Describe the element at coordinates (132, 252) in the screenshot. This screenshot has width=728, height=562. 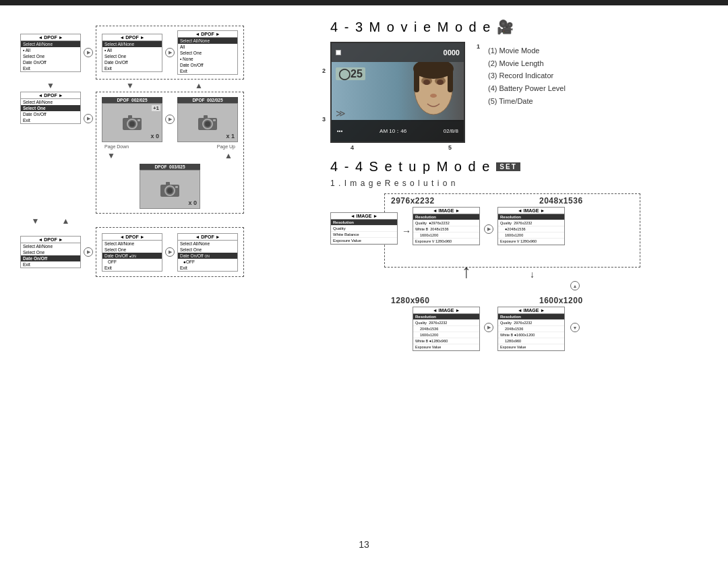
I see `dpof-box-8: ◄ DPOF ► Select All/None Select One Date…` at that location.